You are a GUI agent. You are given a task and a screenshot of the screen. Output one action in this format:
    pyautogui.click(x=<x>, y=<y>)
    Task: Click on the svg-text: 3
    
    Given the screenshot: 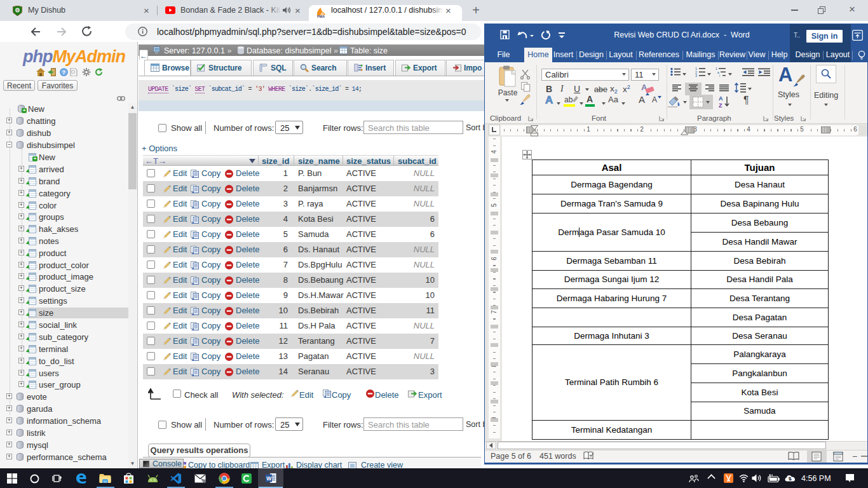 What is the action you would take?
    pyautogui.click(x=696, y=75)
    